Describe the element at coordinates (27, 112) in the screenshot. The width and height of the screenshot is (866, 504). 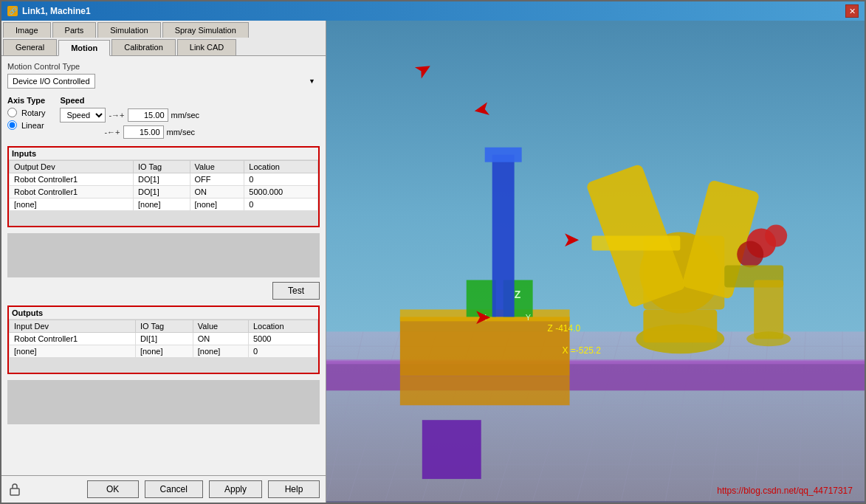
I see `radio-rotary: Rotary` at that location.